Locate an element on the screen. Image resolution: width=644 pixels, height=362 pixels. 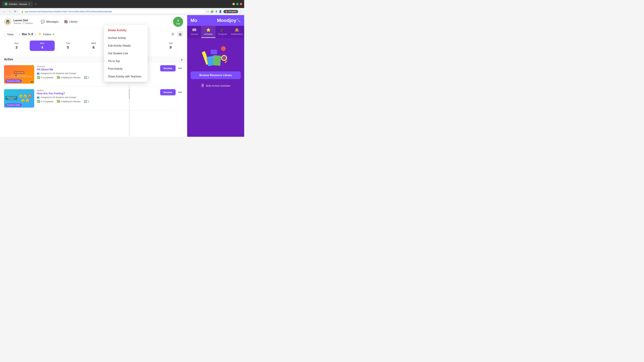
list-view-toggle: ☰ is located at coordinates (173, 34).